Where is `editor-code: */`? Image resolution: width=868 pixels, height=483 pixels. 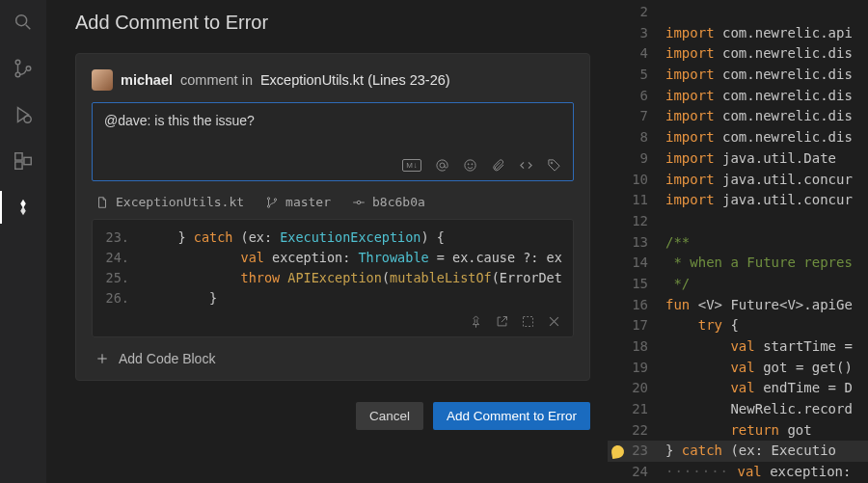 editor-code: */ is located at coordinates (677, 284).